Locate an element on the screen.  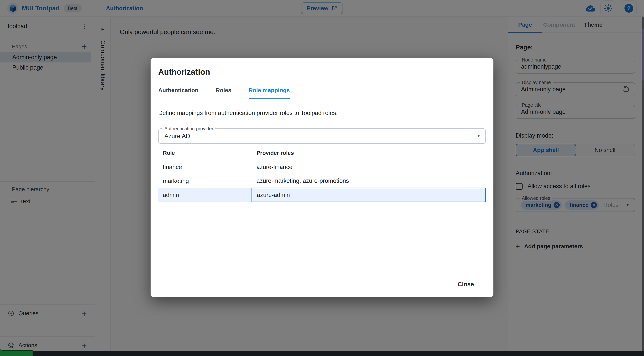
table-row: marketing azure-marketing, azure-promoti… is located at coordinates (322, 181).